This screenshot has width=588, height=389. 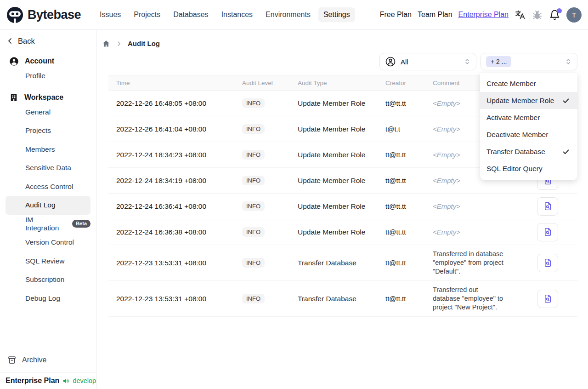 What do you see at coordinates (529, 126) in the screenshot?
I see `audit-type-dropdown-menu: Create Member Update Member Role Activat…` at bounding box center [529, 126].